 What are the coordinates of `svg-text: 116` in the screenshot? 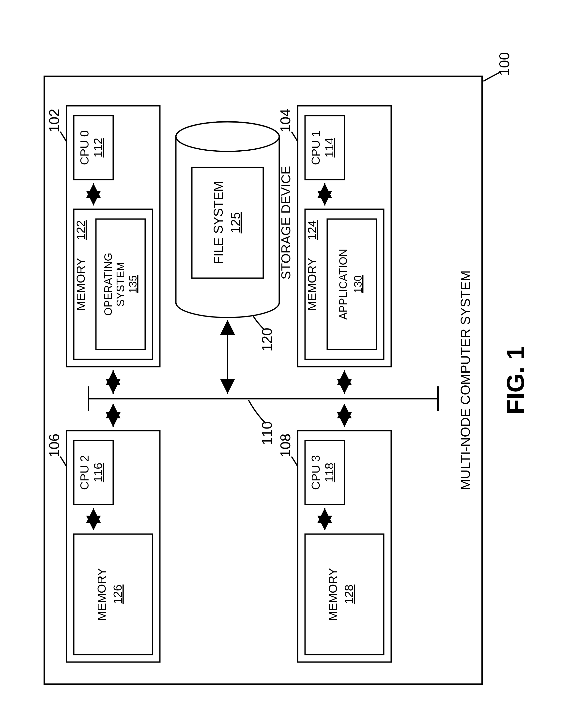 It's located at (98, 473).